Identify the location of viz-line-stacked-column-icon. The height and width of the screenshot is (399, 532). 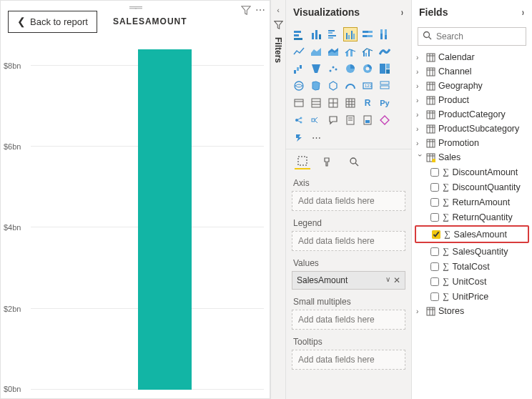
(350, 51).